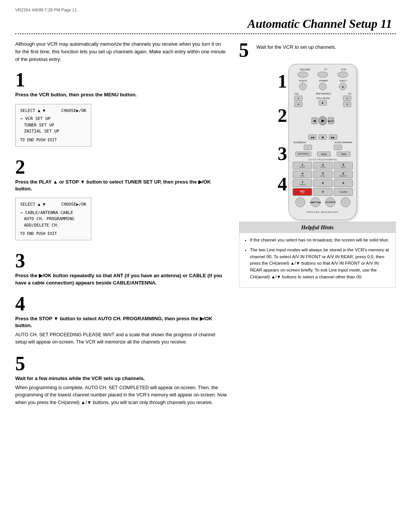  What do you see at coordinates (314, 121) in the screenshot?
I see `nav-left-button: ◀` at bounding box center [314, 121].